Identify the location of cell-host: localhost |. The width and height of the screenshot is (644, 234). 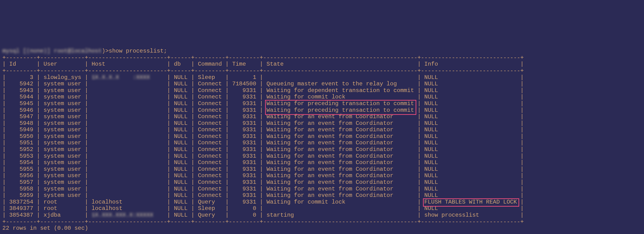
(132, 202).